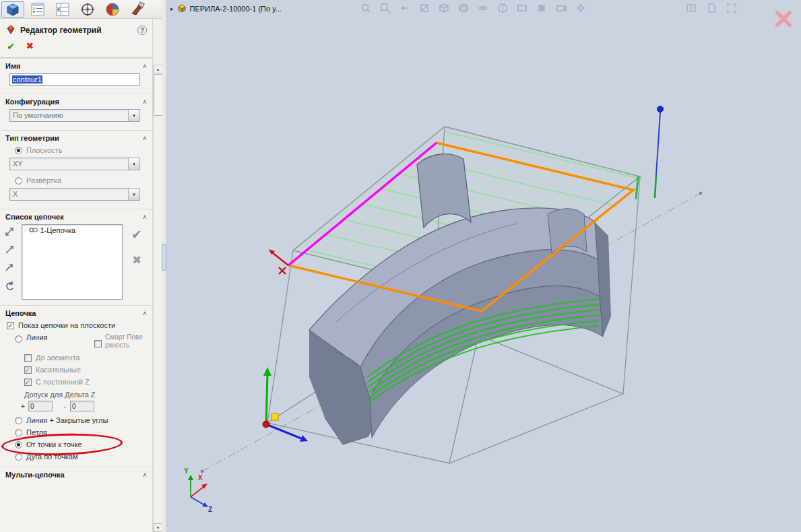 This screenshot has width=801, height=532. What do you see at coordinates (483, 8) in the screenshot?
I see `hide-items-icon` at bounding box center [483, 8].